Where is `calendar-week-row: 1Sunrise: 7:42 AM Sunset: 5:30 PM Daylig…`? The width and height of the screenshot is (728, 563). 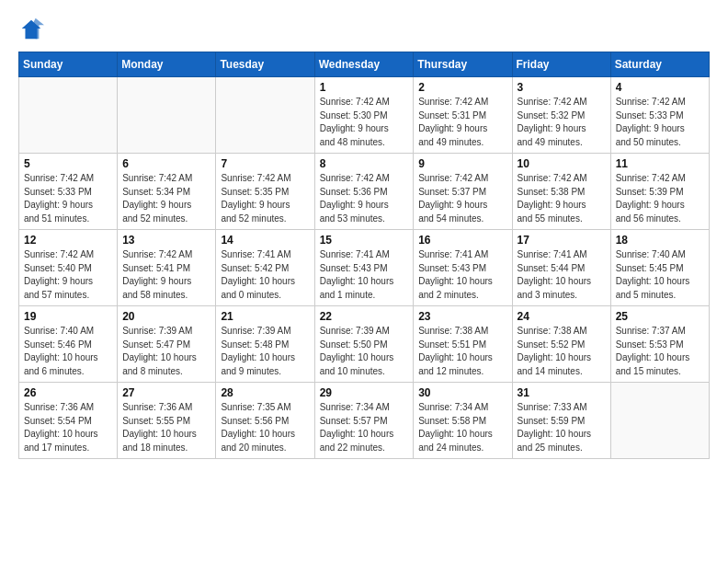 calendar-week-row: 1Sunrise: 7:42 AM Sunset: 5:30 PM Daylig… is located at coordinates (364, 116).